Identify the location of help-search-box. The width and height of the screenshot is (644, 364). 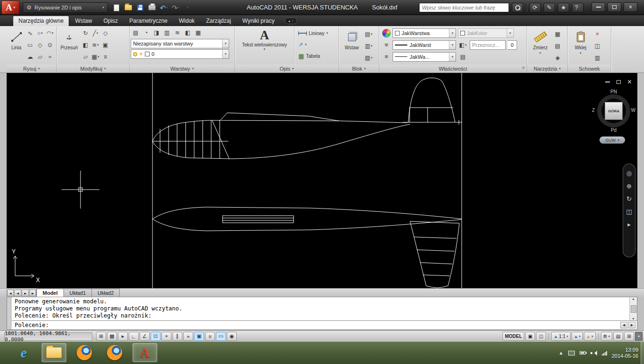
(464, 8).